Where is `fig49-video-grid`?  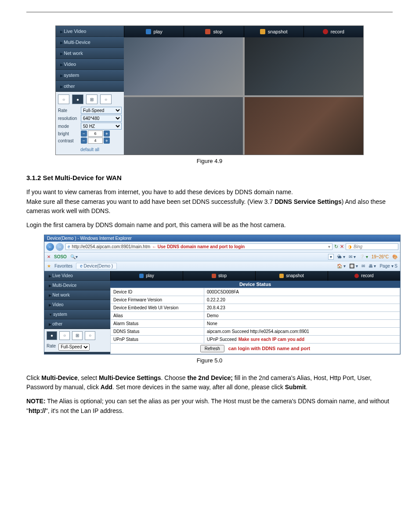 fig49-video-grid is located at coordinates (243, 96).